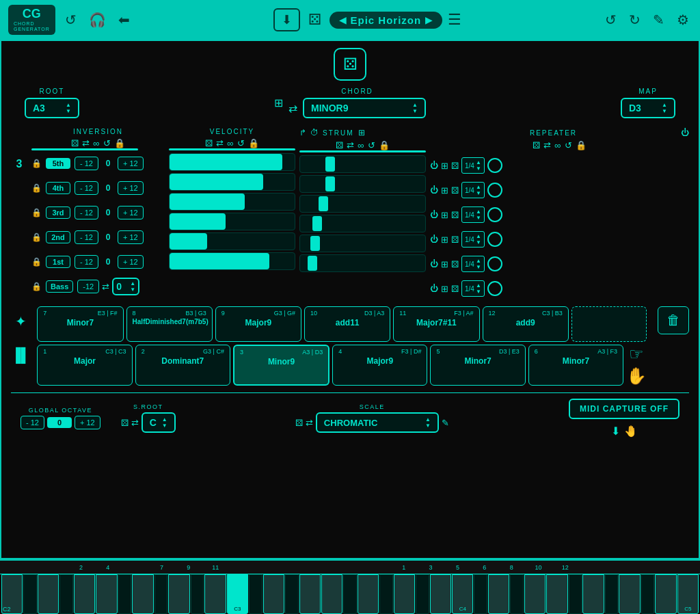  I want to click on headphone-button: 🎧, so click(97, 20).